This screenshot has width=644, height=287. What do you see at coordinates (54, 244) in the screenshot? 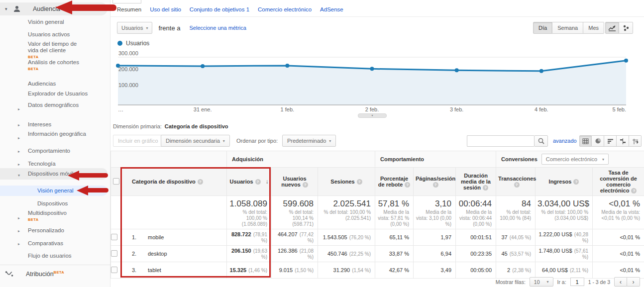
I see `sidebar-item-comparativas: ▸Comparativas` at bounding box center [54, 244].